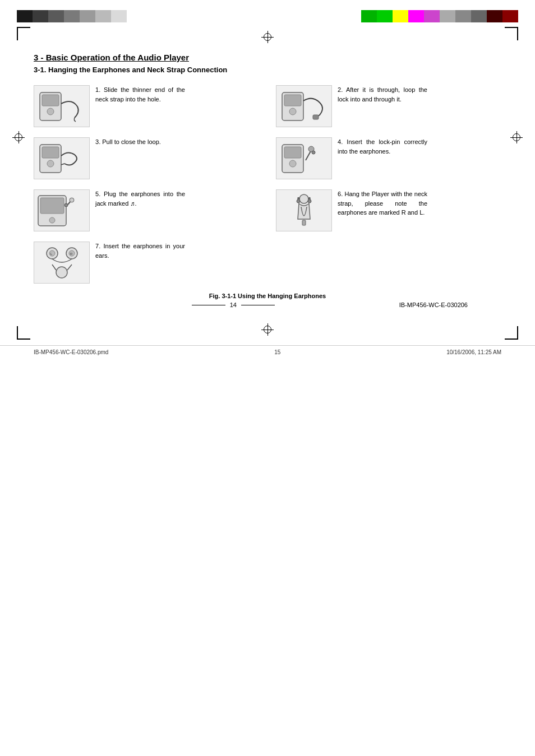 Image resolution: width=535 pixels, height=756 pixels. What do you see at coordinates (382, 203) in the screenshot?
I see `step-6-text: 6. Hang the Player with the neck strap, …` at bounding box center [382, 203].